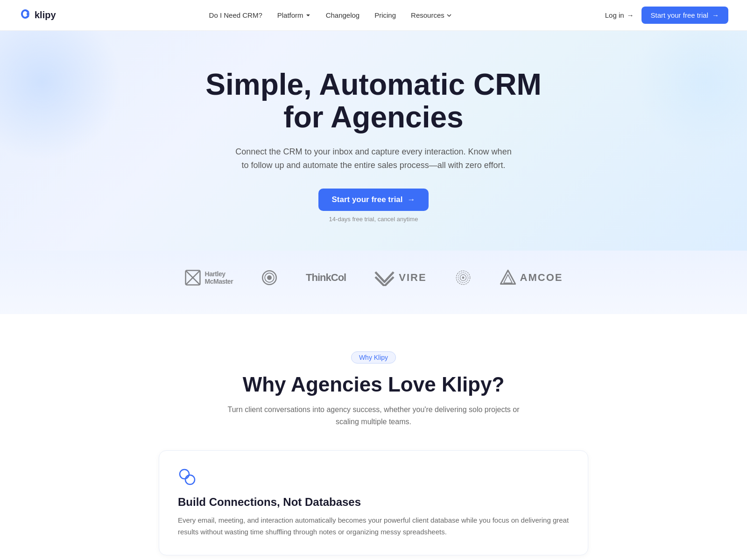 The image size is (747, 560). Describe the element at coordinates (374, 219) in the screenshot. I see `hero-trial-subtext: 14-days free trial, cancel anytime` at that location.